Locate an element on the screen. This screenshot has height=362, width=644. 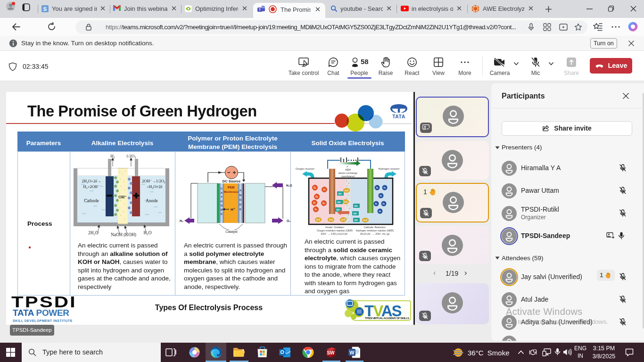
svg-text: H is located at coordinates (222, 201).